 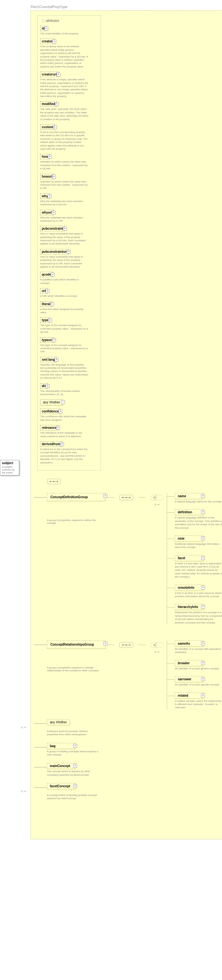 What do you see at coordinates (189, 679) in the screenshot?
I see `element-narrower: narrower+` at bounding box center [189, 679].